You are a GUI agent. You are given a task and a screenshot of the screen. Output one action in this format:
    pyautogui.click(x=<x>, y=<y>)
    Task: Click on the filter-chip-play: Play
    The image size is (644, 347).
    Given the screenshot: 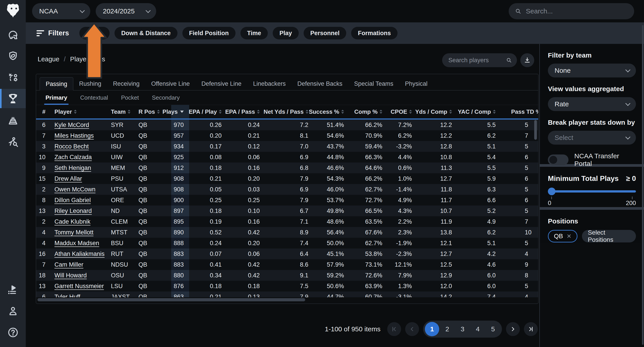 What is the action you would take?
    pyautogui.click(x=286, y=33)
    